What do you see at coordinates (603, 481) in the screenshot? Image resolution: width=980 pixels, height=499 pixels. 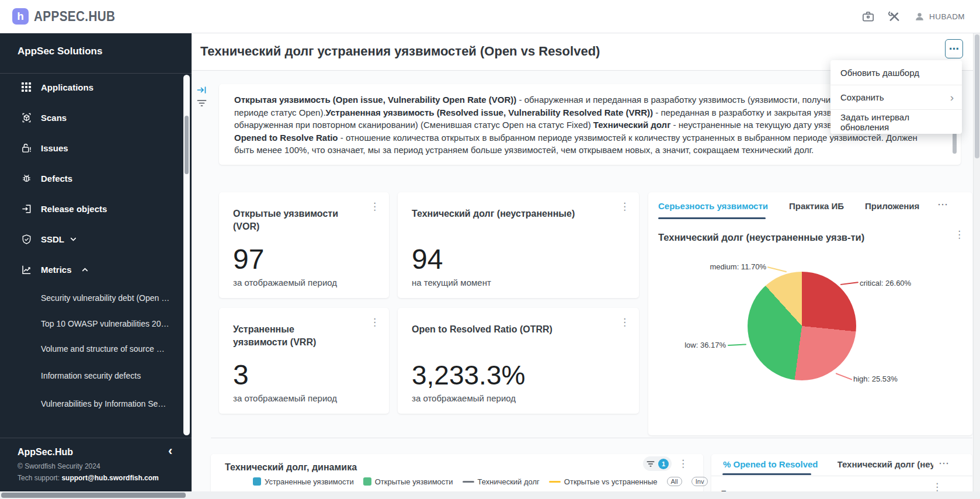 I see `legend-item-open-vs-resolved: Открытые vs устраненные` at bounding box center [603, 481].